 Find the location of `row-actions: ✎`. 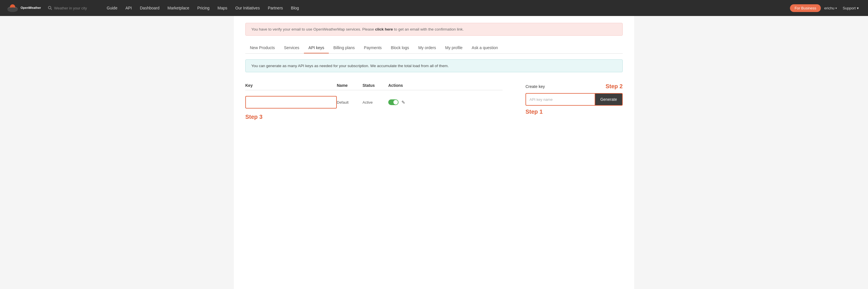

row-actions: ✎ is located at coordinates (401, 102).